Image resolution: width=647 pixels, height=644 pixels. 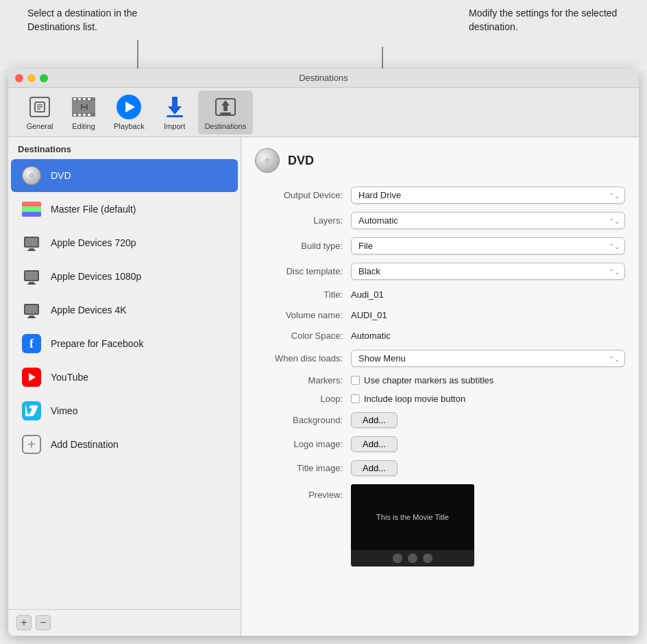 What do you see at coordinates (89, 310) in the screenshot?
I see `sidebar-item-apple4k-label: Apple Devices 4K` at bounding box center [89, 310].